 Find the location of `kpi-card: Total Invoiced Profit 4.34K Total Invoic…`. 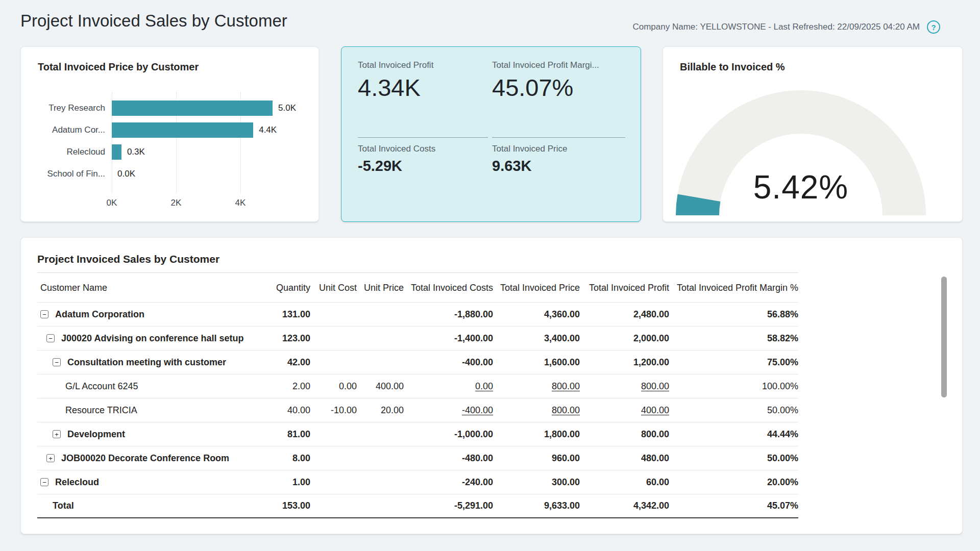

kpi-card: Total Invoiced Profit 4.34K Total Invoic… is located at coordinates (491, 134).